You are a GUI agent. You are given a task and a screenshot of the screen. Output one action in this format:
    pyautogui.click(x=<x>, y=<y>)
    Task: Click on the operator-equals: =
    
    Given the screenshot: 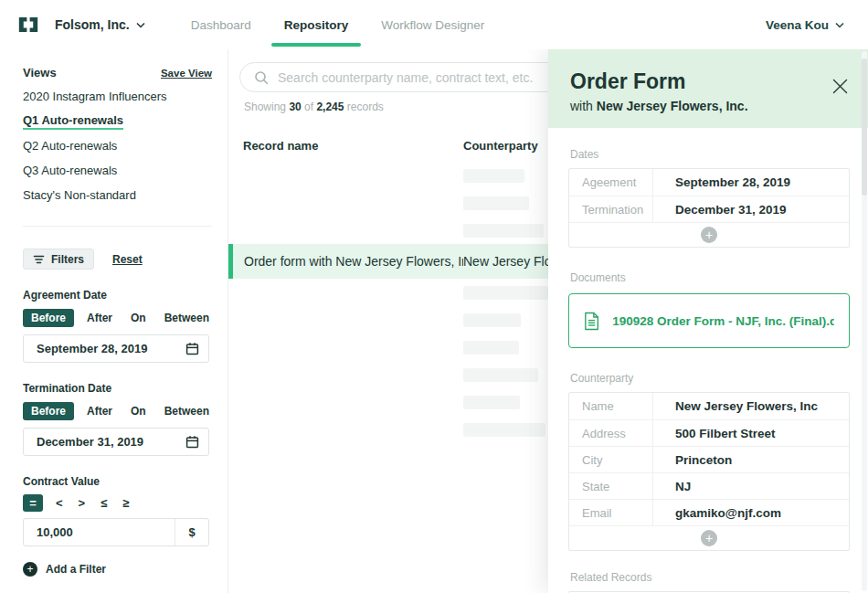 What is the action you would take?
    pyautogui.click(x=33, y=503)
    